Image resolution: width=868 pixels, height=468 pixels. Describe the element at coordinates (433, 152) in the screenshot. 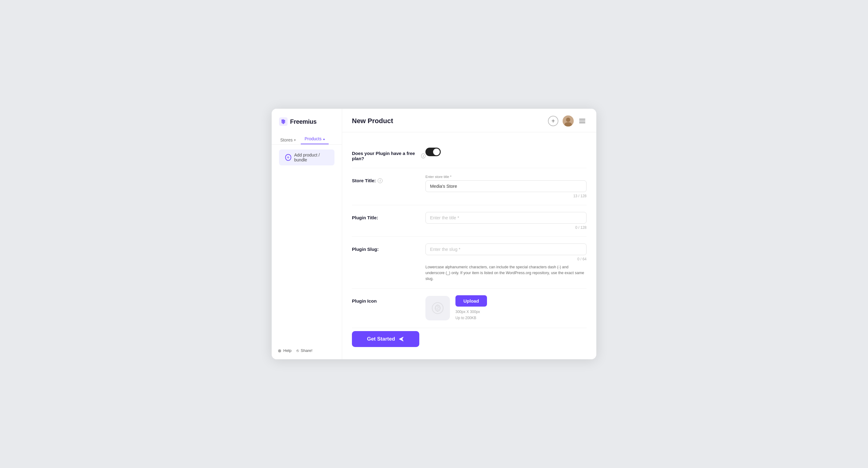

I see `toggle-track` at that location.